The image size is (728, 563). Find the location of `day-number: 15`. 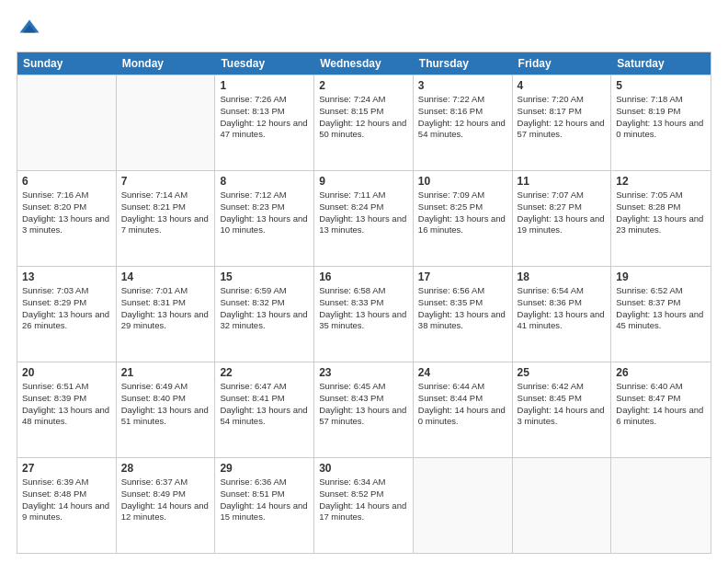

day-number: 15 is located at coordinates (265, 277).